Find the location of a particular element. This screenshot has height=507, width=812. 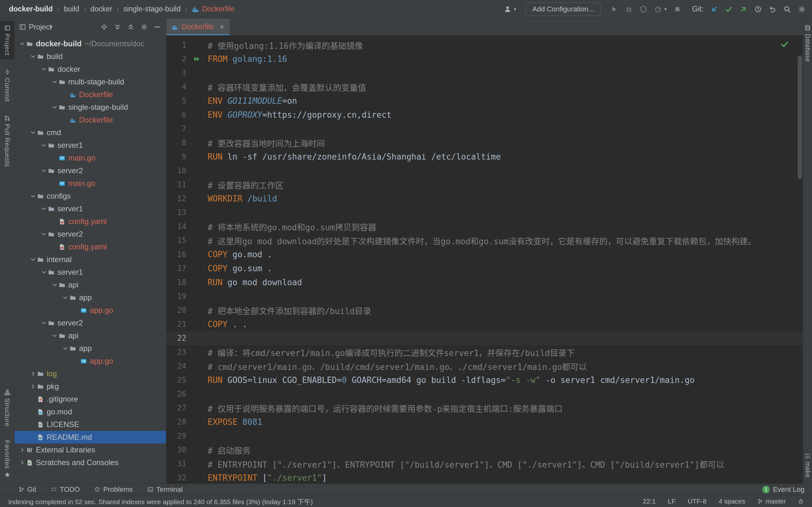

breadcrumb-item-docker: docker is located at coordinates (101, 9).